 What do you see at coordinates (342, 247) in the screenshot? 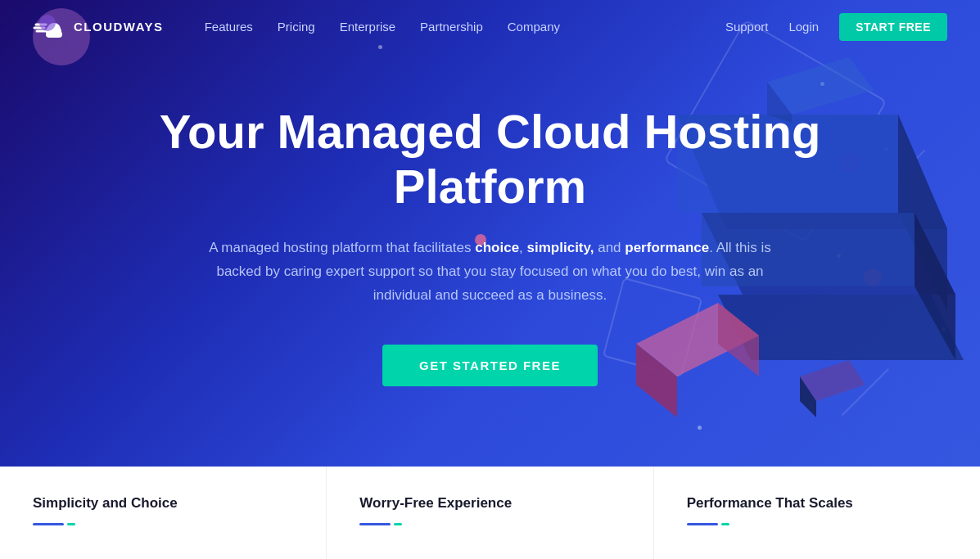
I see `subtitle-prefix: A managed hosting platform that facilita…` at bounding box center [342, 247].